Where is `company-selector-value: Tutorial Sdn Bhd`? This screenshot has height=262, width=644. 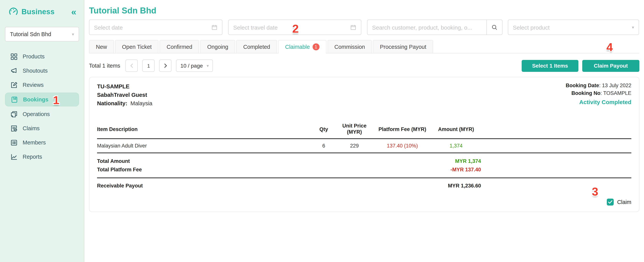 company-selector-value: Tutorial Sdn Bhd is located at coordinates (41, 34).